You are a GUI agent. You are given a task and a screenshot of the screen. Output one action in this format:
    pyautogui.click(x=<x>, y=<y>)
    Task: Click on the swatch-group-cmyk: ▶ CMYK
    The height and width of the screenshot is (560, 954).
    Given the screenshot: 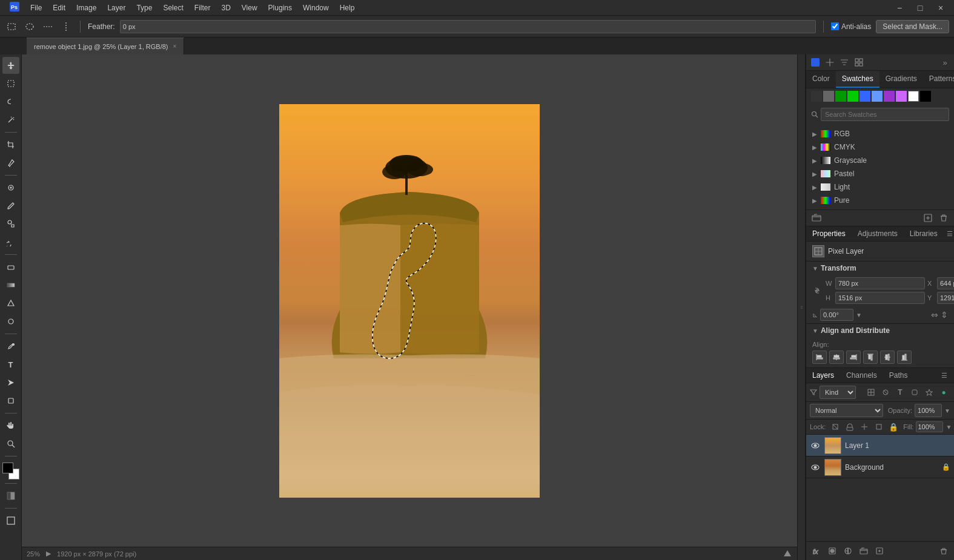 What is the action you would take?
    pyautogui.click(x=880, y=147)
    